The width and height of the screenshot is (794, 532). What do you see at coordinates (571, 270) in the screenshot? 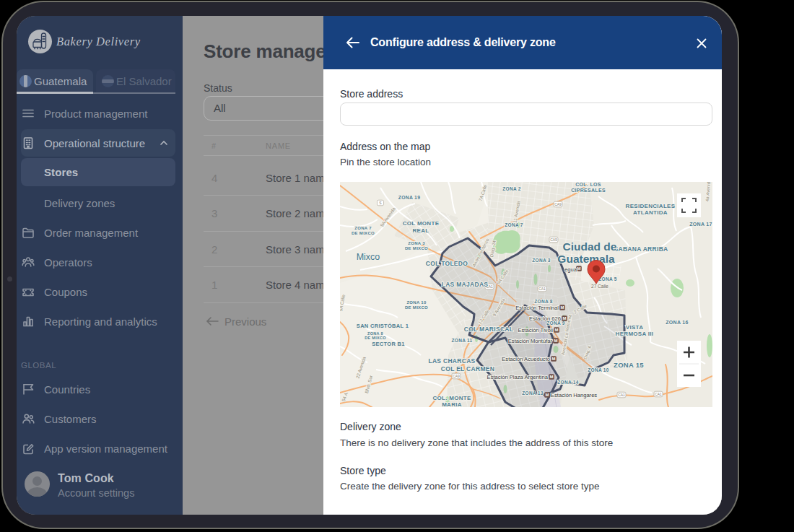
I see `svg-text: egua` at bounding box center [571, 270].